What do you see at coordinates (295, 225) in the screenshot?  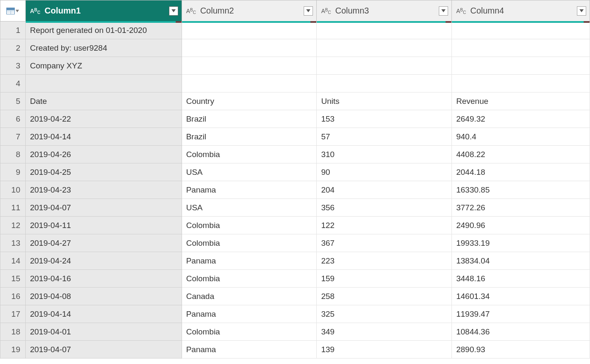 I see `table-row: 122019-04-11Colombia1222490.96` at bounding box center [295, 225].